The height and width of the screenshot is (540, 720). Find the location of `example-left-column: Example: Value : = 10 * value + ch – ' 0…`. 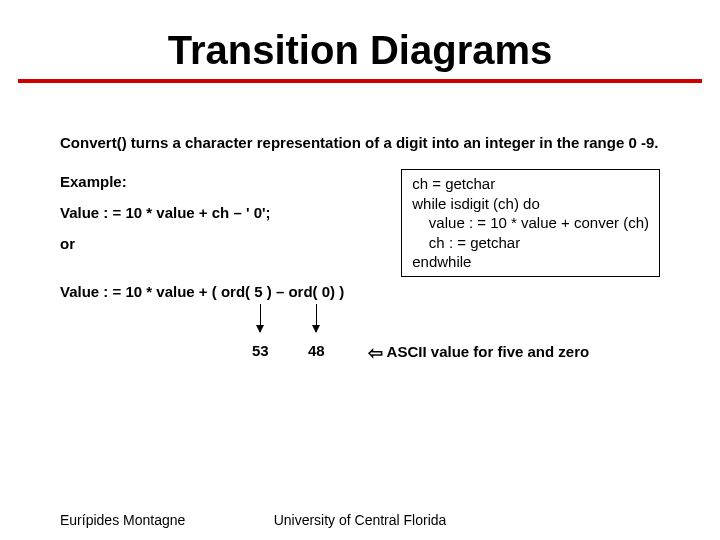

example-left-column: Example: Value : = 10 * value + ch – ' 0… is located at coordinates (230, 220).